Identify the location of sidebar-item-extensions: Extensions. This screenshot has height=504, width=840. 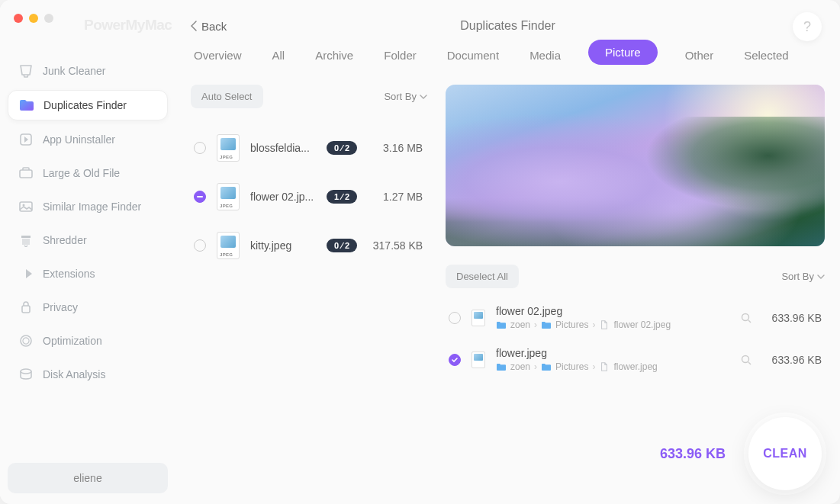
(88, 274).